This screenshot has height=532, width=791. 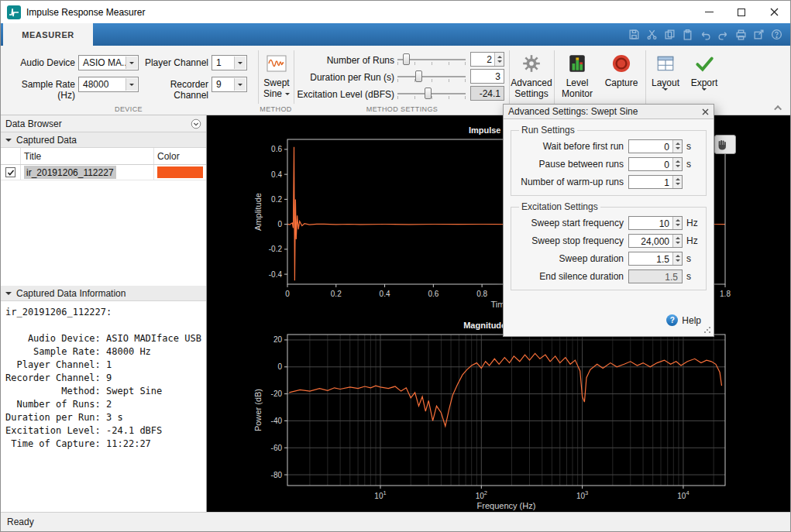 I want to click on advanced-settings-button: Advanced Settings, so click(x=531, y=81).